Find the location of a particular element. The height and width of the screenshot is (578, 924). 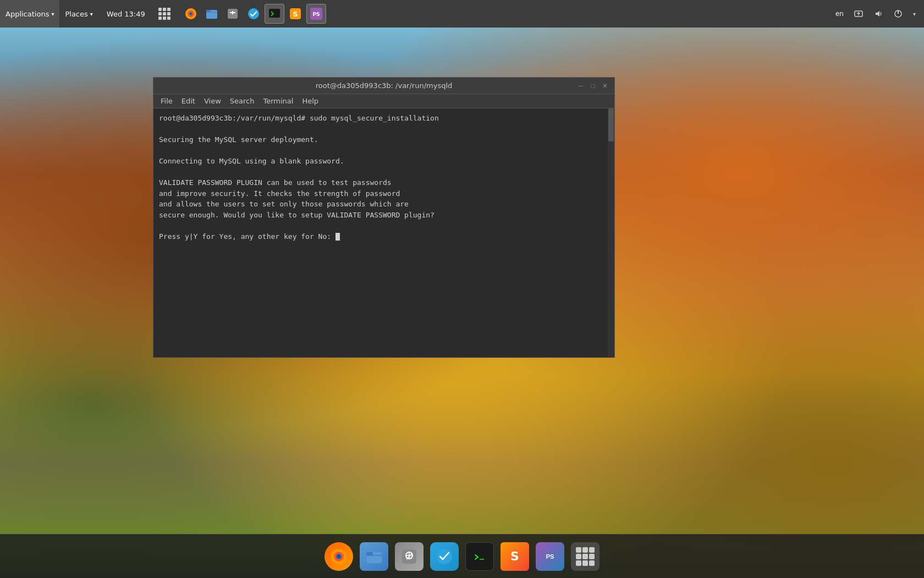

apps-grid is located at coordinates (585, 557).